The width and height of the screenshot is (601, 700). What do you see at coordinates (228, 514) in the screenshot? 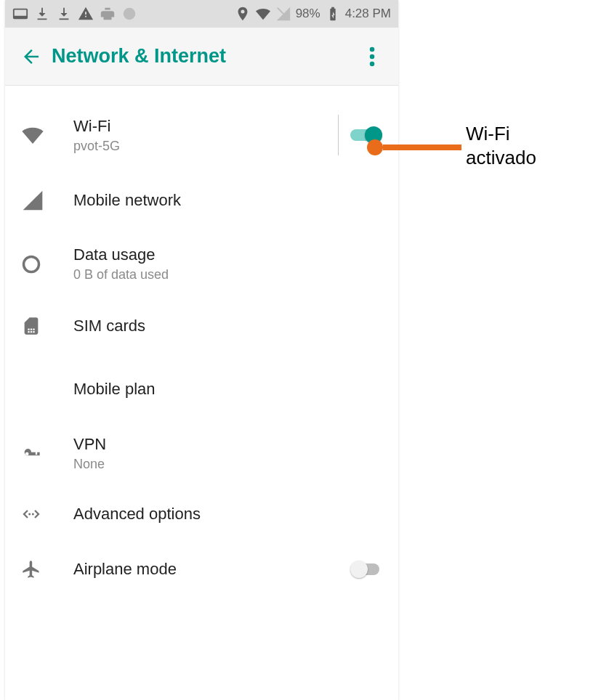
I see `advanced-label: Advanced options` at bounding box center [228, 514].